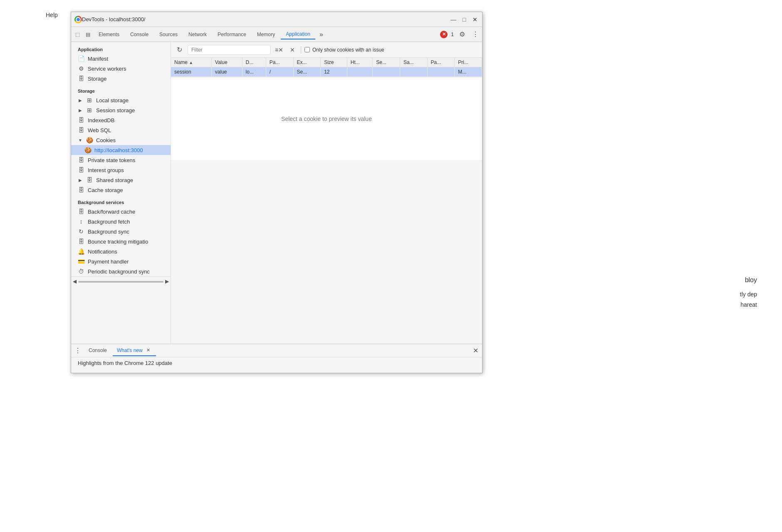 This screenshot has width=782, height=532. I want to click on sidebar-item-background-fetch: ↕ Background fetch, so click(121, 222).